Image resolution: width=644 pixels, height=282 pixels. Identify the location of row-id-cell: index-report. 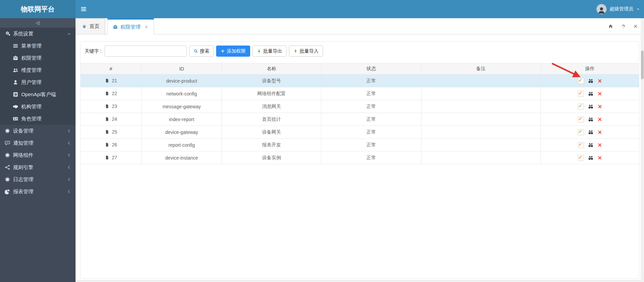
(182, 119).